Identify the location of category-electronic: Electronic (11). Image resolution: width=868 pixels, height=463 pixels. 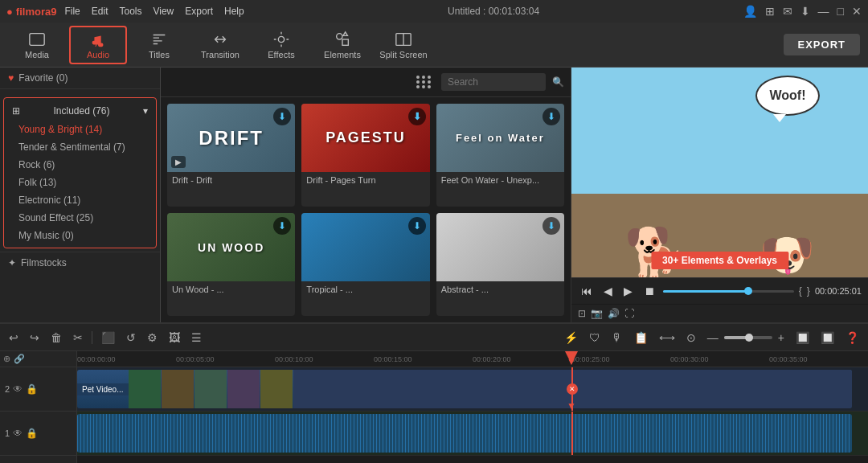
(80, 200).